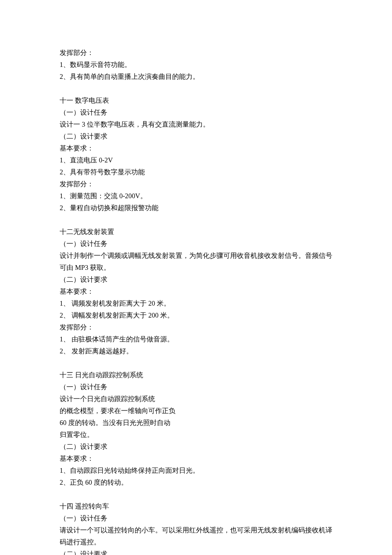  What do you see at coordinates (196, 471) in the screenshot?
I see `text-line: 1、自动跟踪日光转动始终保持正向面对日光。` at bounding box center [196, 471].